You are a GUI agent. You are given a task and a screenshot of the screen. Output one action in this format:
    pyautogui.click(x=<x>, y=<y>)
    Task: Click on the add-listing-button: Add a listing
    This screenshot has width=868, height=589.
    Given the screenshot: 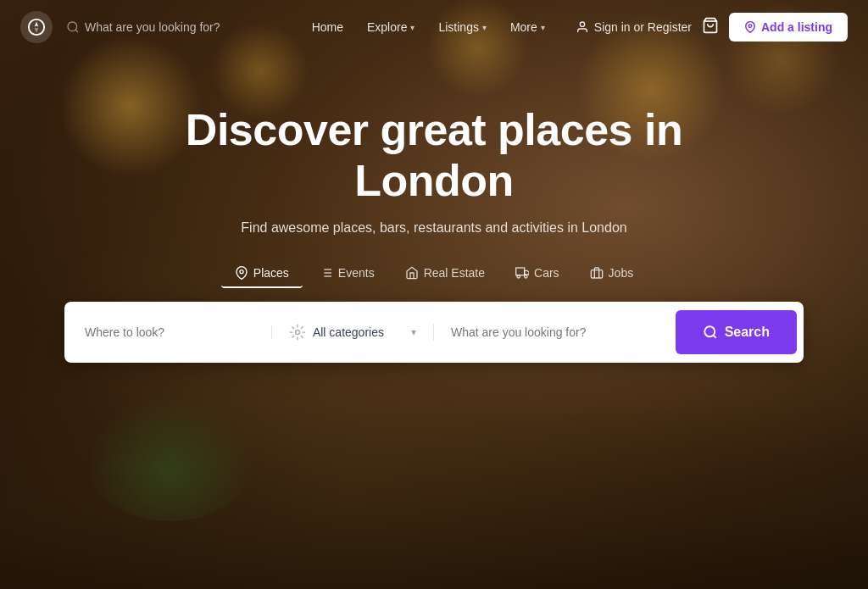 What is the action you would take?
    pyautogui.click(x=788, y=27)
    